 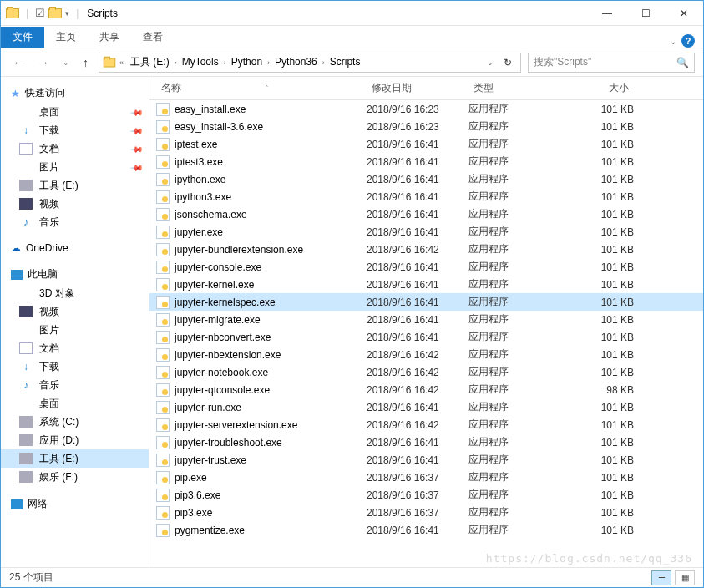 I want to click on details-view-button: ☰, so click(x=661, y=578).